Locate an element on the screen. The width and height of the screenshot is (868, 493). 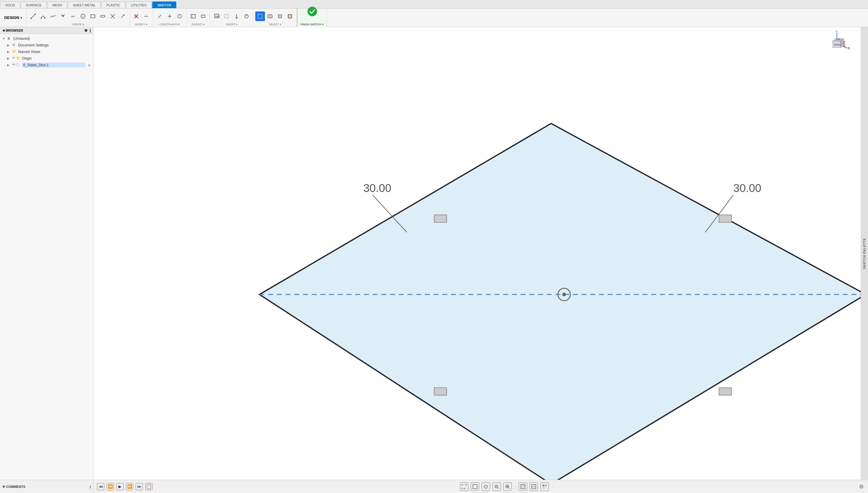
tool-spline is located at coordinates (53, 16).